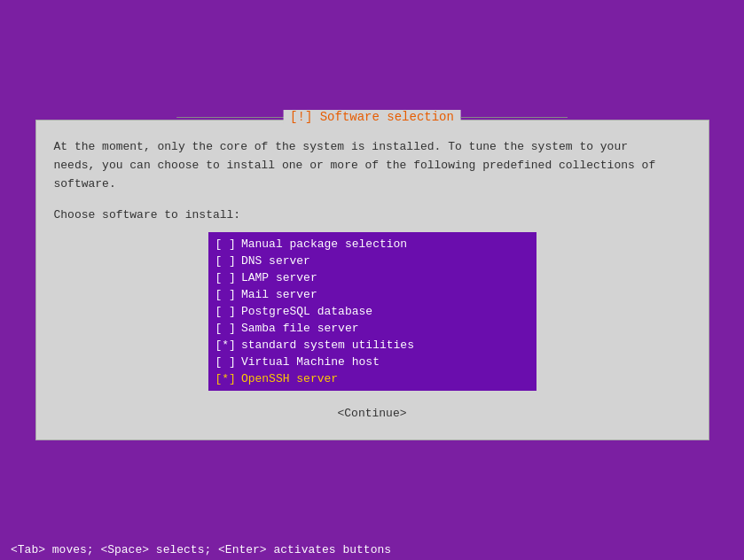 Image resolution: width=744 pixels, height=560 pixels. Describe the element at coordinates (372, 312) in the screenshot. I see `software-list: [ ]Manual package selection[ ]DNS server…` at that location.